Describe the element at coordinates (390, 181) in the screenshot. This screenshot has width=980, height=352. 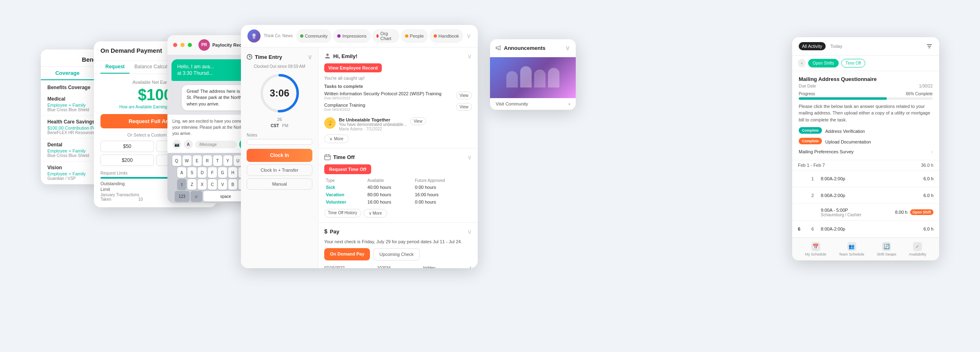
I see `col-available: Available` at that location.